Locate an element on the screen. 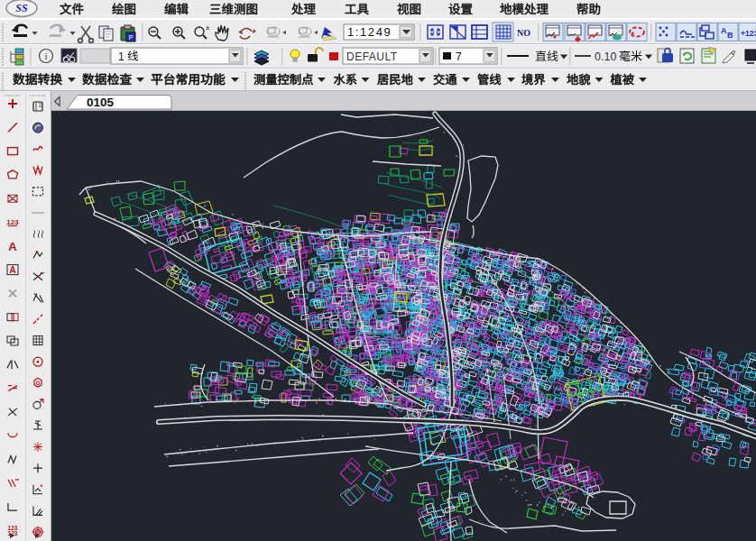  svg-text: P is located at coordinates (132, 38).